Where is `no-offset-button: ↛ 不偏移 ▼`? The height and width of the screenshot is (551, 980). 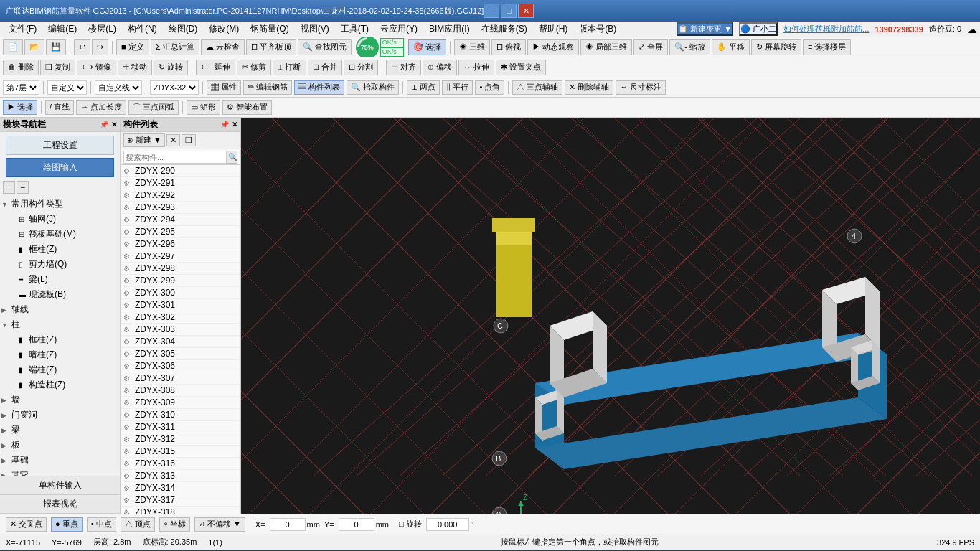
no-offset-button: ↛ 不偏移 ▼ is located at coordinates (220, 524).